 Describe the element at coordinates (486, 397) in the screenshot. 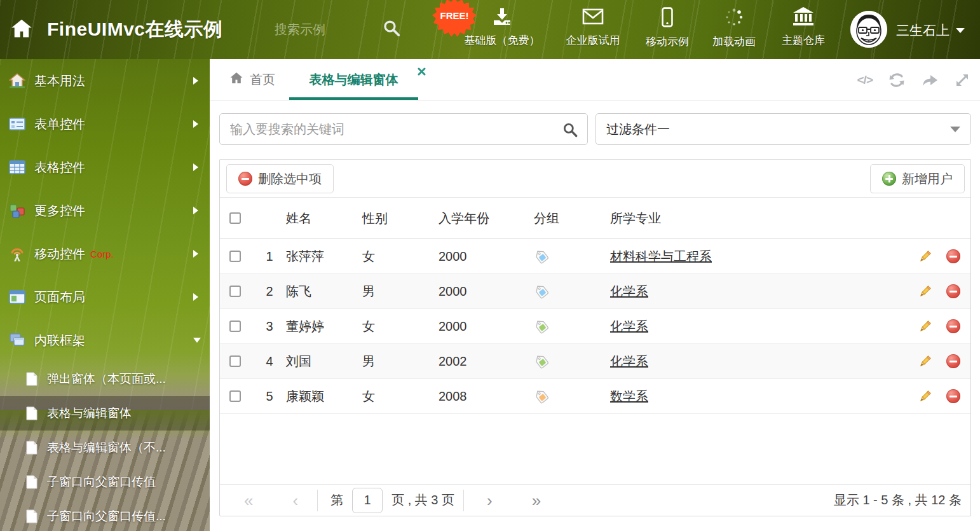

I see `cell-year: 2008` at that location.